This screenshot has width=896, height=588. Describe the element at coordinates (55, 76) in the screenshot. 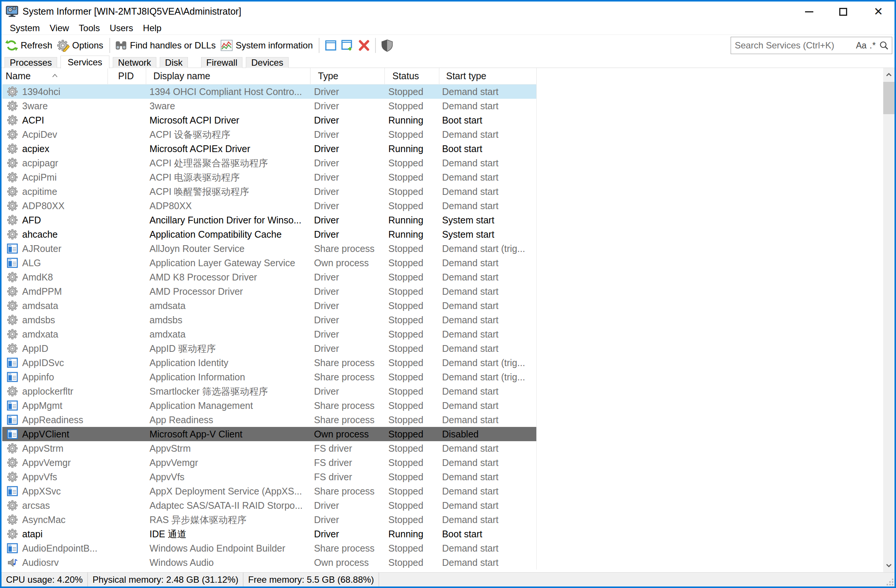

I see `column-header-name: Name` at that location.